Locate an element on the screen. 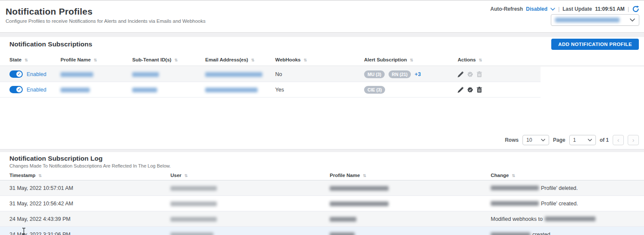 This screenshot has height=235, width=644. subscription-badge: RN (21) is located at coordinates (400, 74).